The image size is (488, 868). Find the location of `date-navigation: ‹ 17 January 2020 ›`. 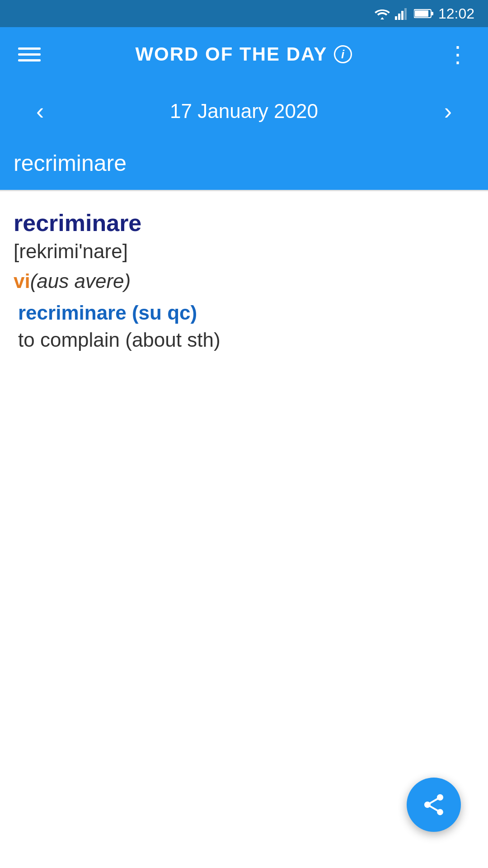

date-navigation: ‹ 17 January 2020 › is located at coordinates (244, 111).